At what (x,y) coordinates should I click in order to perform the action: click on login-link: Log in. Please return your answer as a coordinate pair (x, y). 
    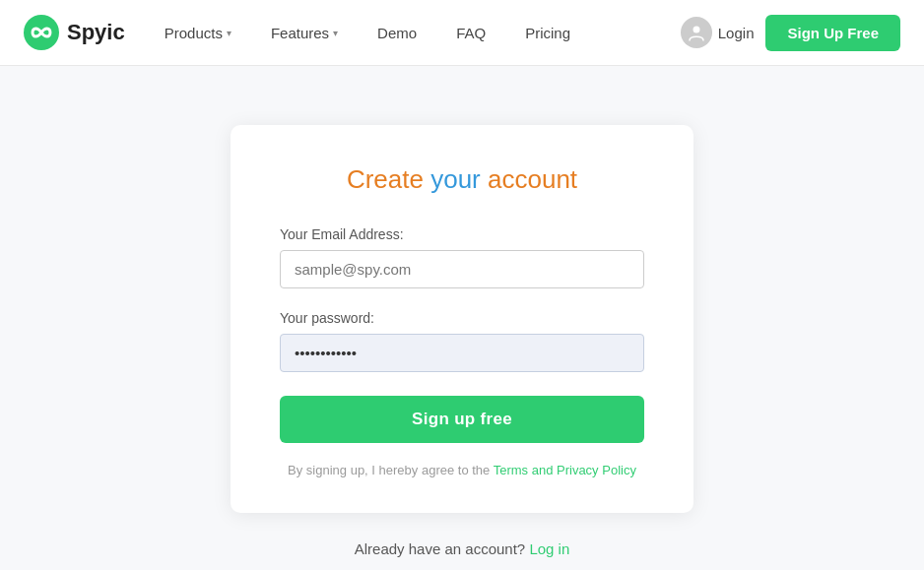
    Looking at the image, I should click on (550, 549).